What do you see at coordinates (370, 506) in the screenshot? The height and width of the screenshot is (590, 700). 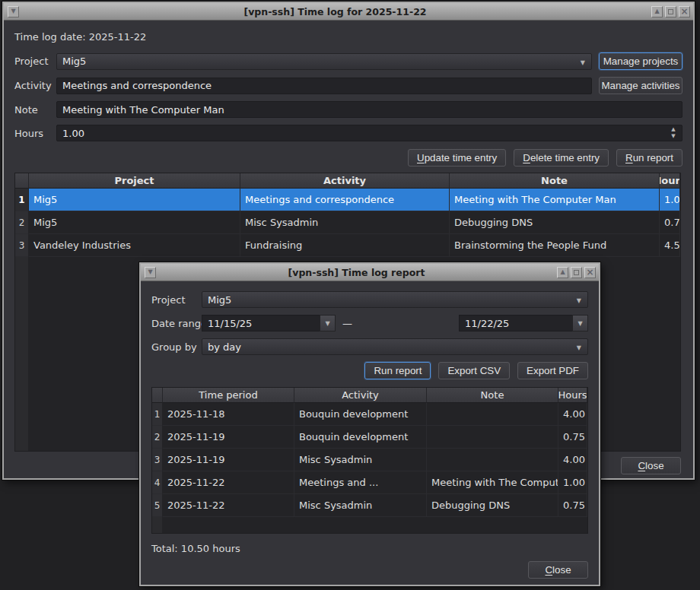 I see `table-row: 5 2025-11-22 Misc Sysadmin Debugging DNS…` at bounding box center [370, 506].